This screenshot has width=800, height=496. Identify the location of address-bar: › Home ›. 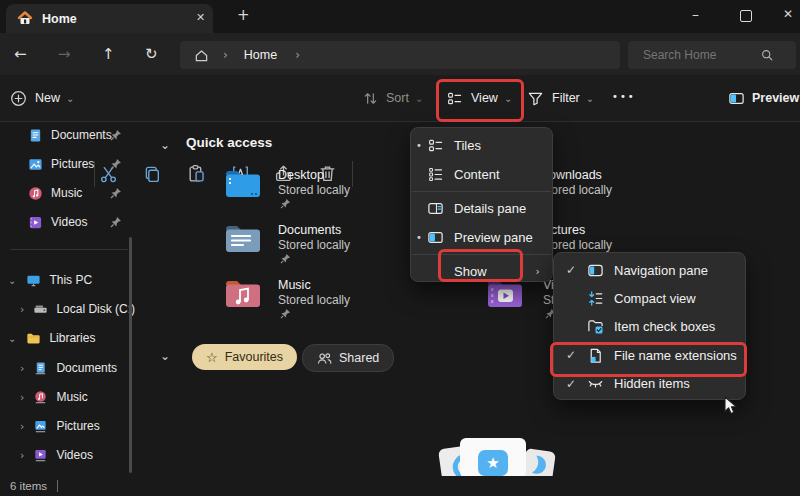
(400, 55).